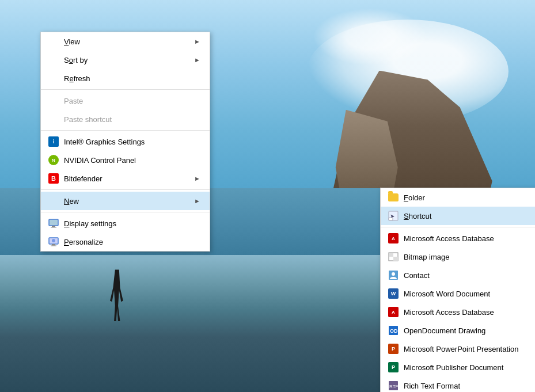 This screenshot has height=392, width=535. What do you see at coordinates (469, 367) in the screenshot?
I see `publisher-label: Microsoft Publisher Document` at bounding box center [469, 367].